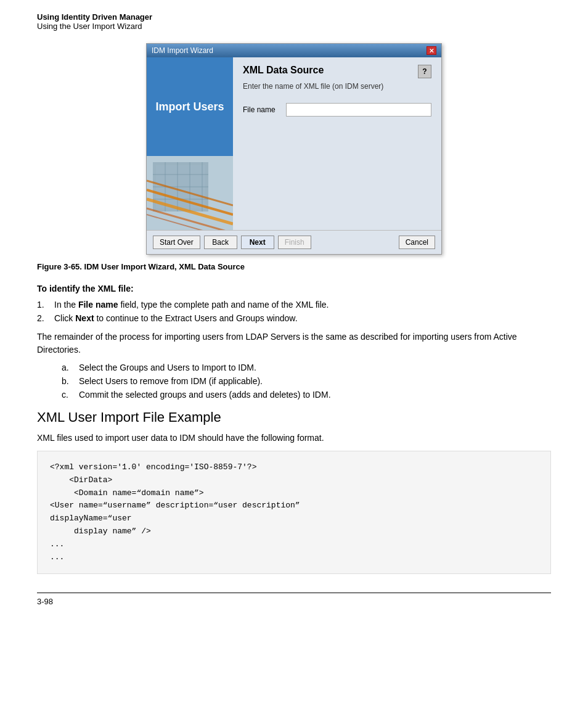 This screenshot has width=588, height=706. Describe the element at coordinates (68, 381) in the screenshot. I see `alpha-b: b.` at that location.